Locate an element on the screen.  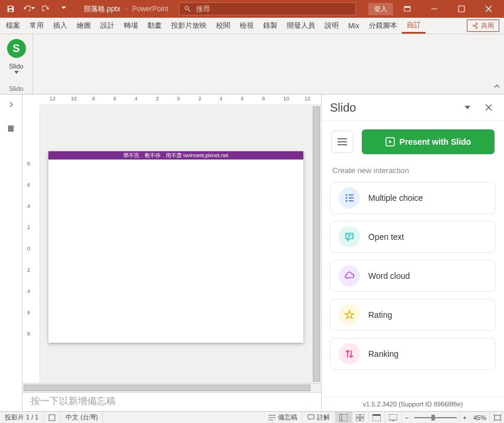
scrollbar-horizontal is located at coordinates (172, 388).